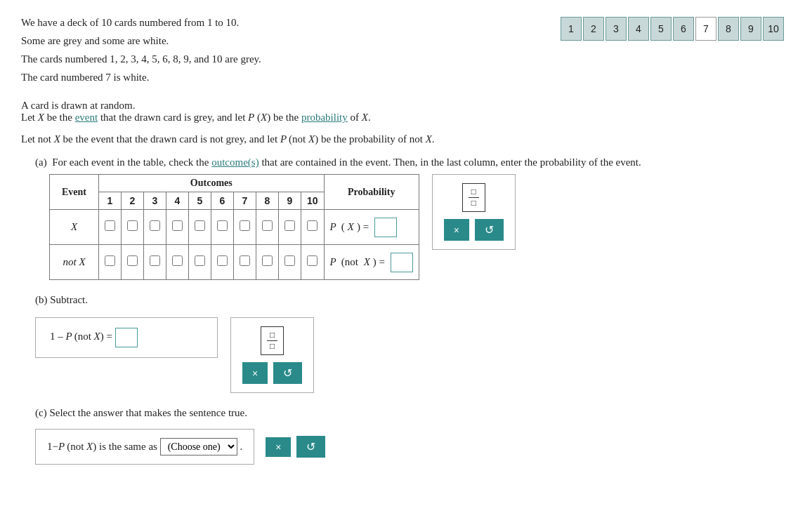 The image size is (805, 532). Describe the element at coordinates (616, 29) in the screenshot. I see `card-3: 3` at that location.